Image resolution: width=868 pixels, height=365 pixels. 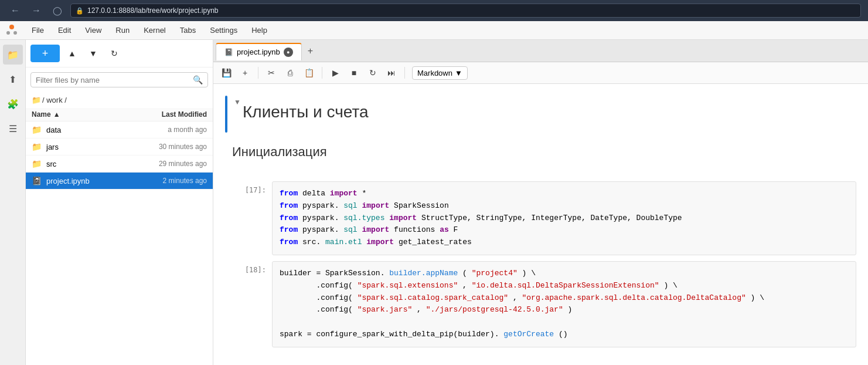 What do you see at coordinates (540, 51) in the screenshot?
I see `tab-bar: 📓 project.ipynb ● +` at bounding box center [540, 51].